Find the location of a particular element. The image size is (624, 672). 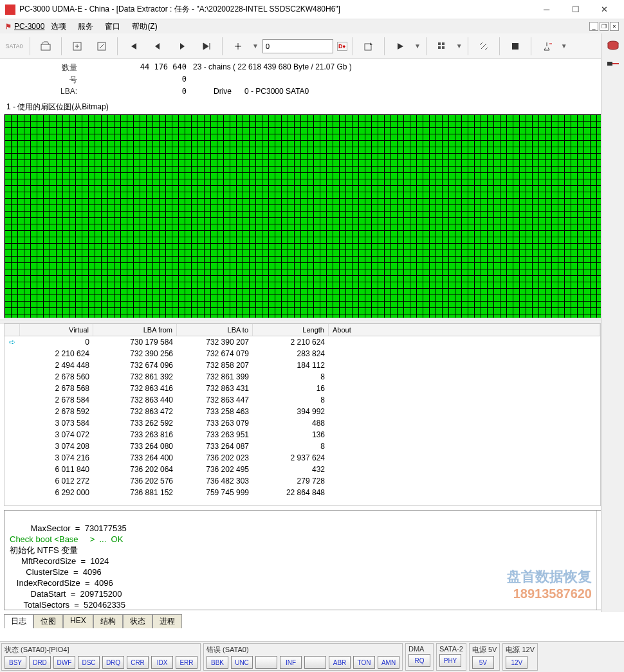

close-button: ✕ is located at coordinates (605, 10).